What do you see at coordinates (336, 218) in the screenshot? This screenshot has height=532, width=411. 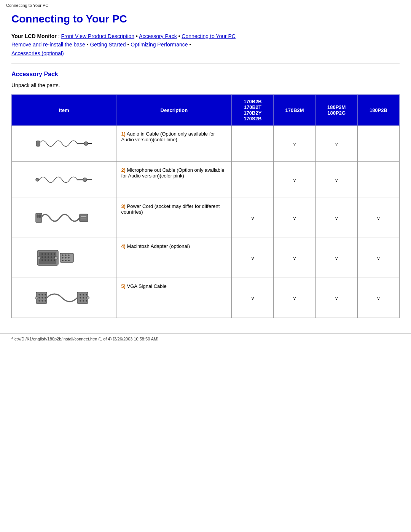 I see `compat-3-m3: v` at bounding box center [336, 218].